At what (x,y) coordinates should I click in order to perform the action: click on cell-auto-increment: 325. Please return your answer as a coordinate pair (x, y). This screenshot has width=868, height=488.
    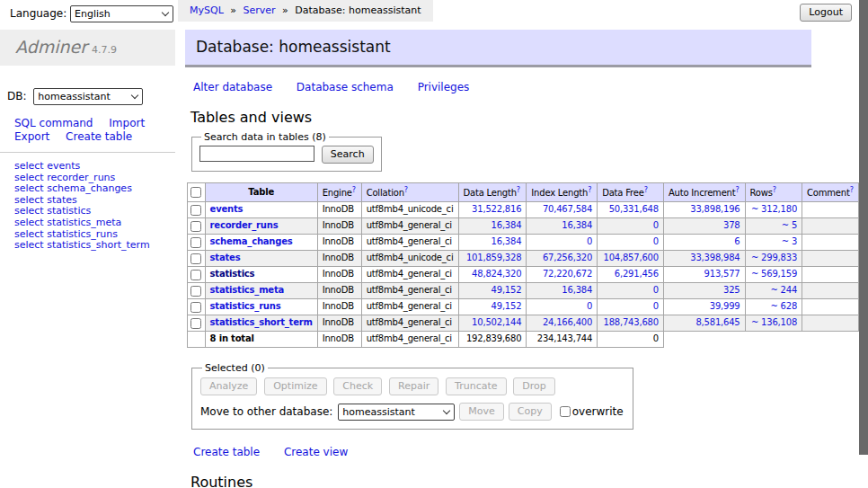
    Looking at the image, I should click on (731, 289).